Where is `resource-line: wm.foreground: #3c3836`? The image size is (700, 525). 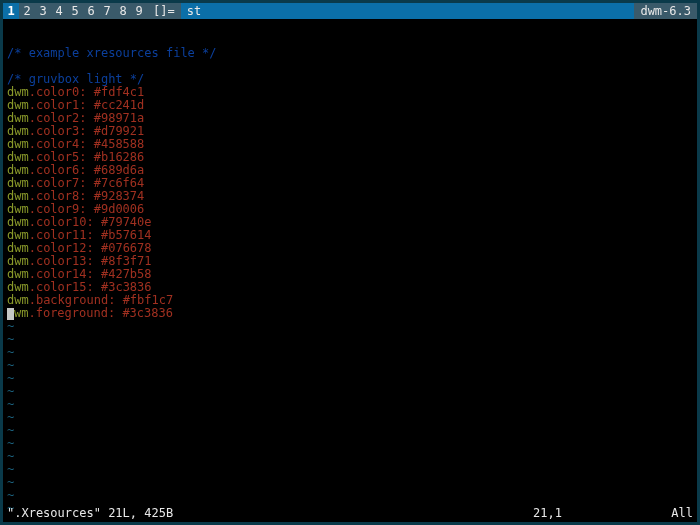 resource-line: wm.foreground: #3c3836 is located at coordinates (350, 314).